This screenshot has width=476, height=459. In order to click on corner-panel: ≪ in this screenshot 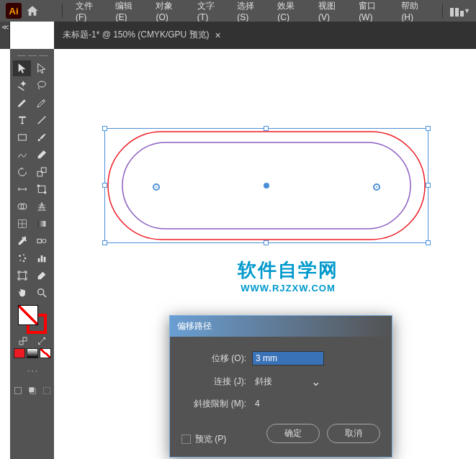, I will do `click(5, 35)`.